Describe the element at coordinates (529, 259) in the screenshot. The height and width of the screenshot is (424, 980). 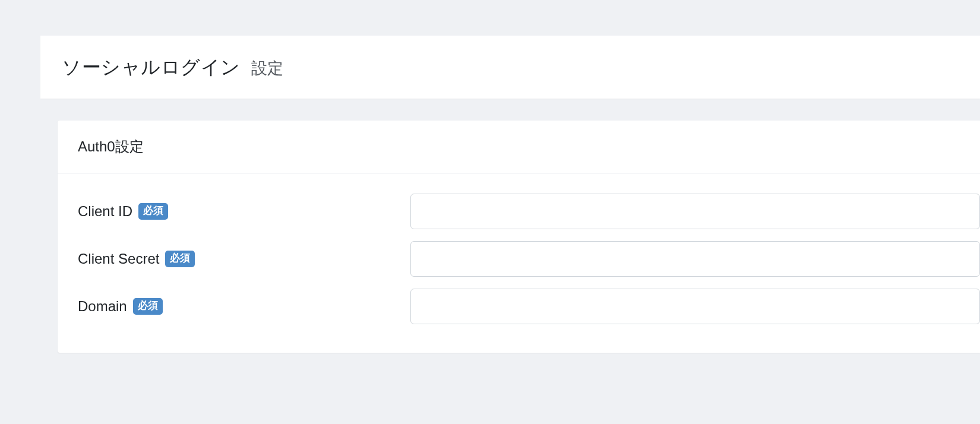
I see `form-row-client-secret: Client Secret 必須` at that location.